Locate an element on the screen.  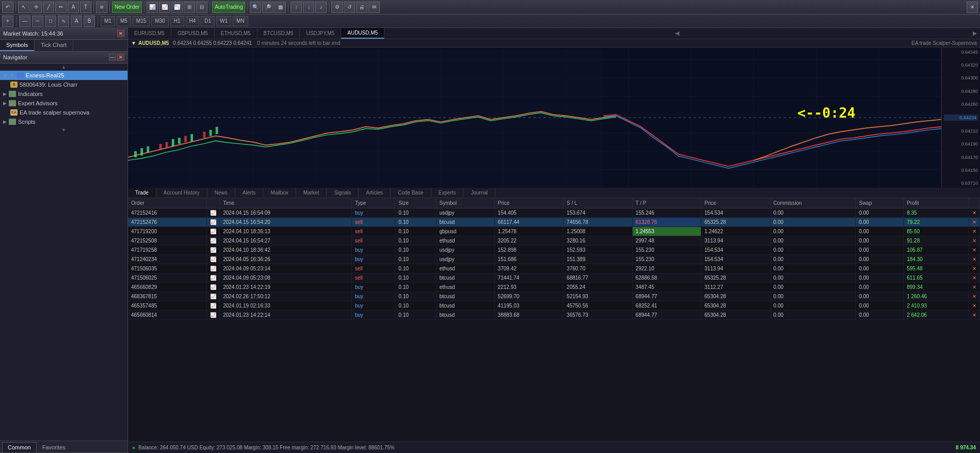
orders-tab-signals: Signals is located at coordinates (343, 193).